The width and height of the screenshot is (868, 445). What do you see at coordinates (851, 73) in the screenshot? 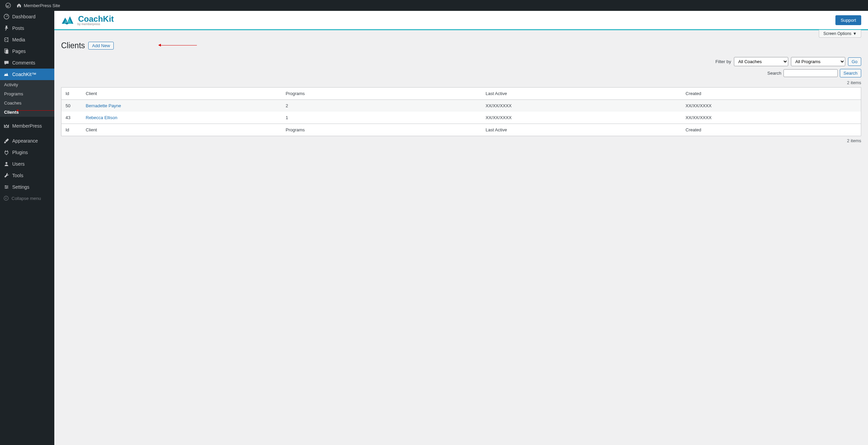
I see `search-button: Search` at bounding box center [851, 73].